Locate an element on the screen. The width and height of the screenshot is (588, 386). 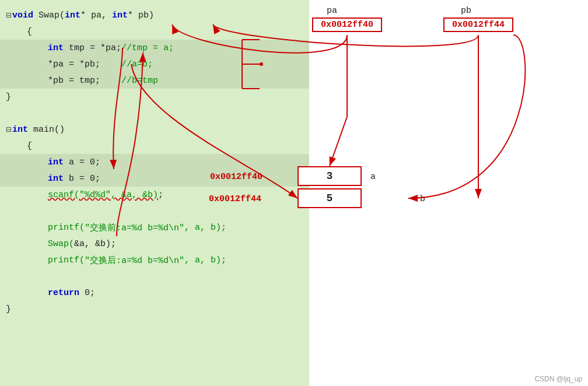
code-line-18: return 0; is located at coordinates (155, 293).